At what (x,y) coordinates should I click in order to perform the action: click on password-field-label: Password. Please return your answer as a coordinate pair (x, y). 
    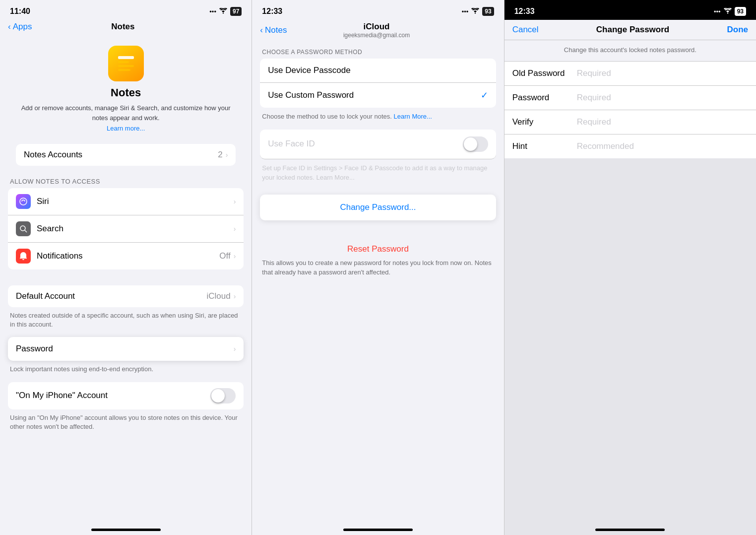
    Looking at the image, I should click on (545, 98).